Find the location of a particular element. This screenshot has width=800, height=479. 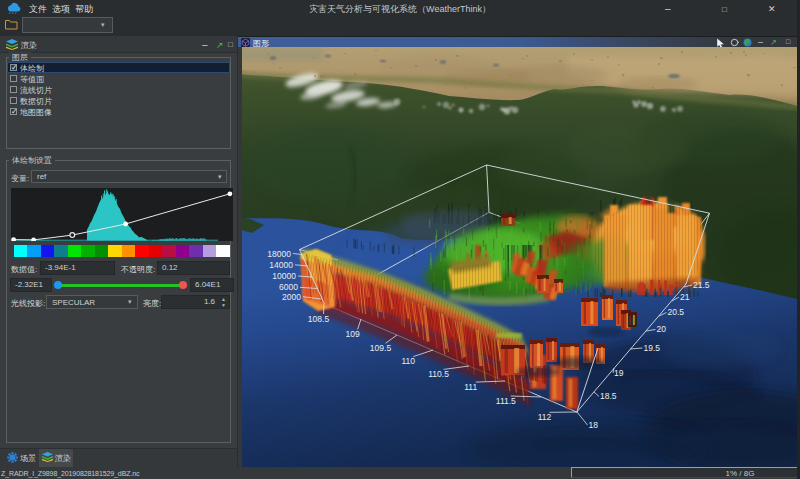

svg-text: 20.5 is located at coordinates (676, 312).